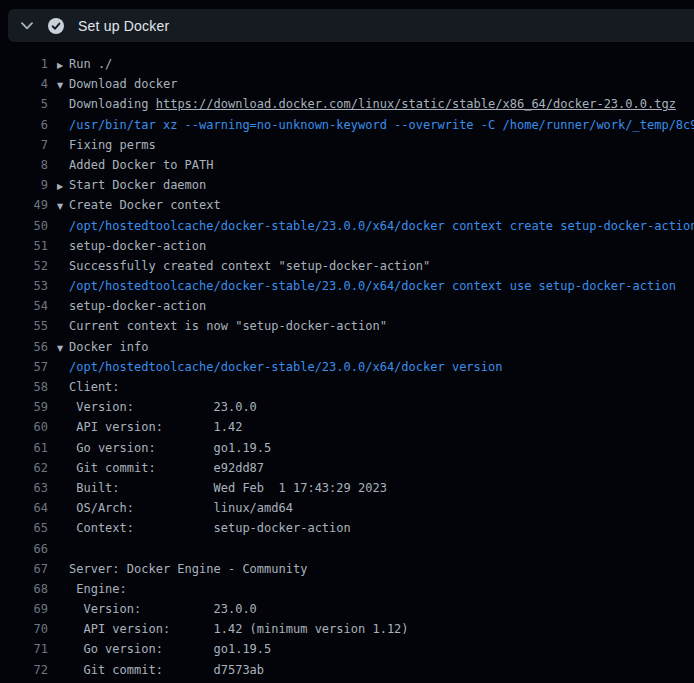 This screenshot has width=694, height=683. Describe the element at coordinates (347, 84) in the screenshot. I see `log-line: 4▼Download docker` at that location.